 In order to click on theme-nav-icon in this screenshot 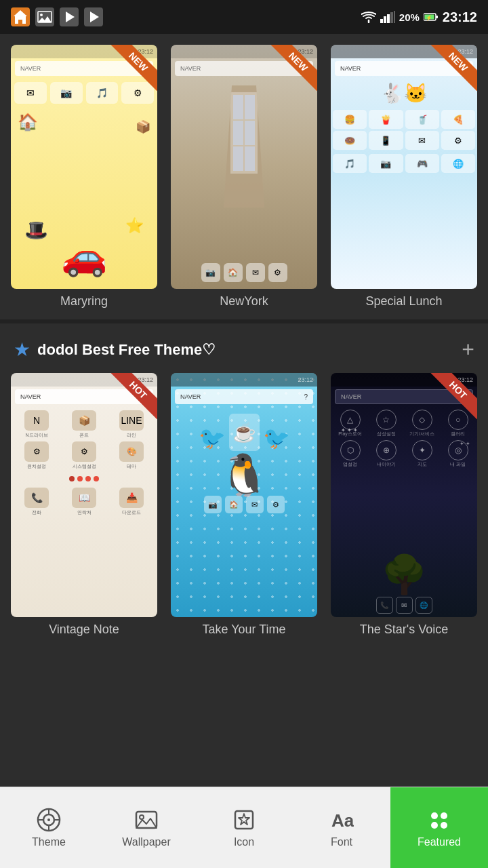, I will do `click(49, 820)`.